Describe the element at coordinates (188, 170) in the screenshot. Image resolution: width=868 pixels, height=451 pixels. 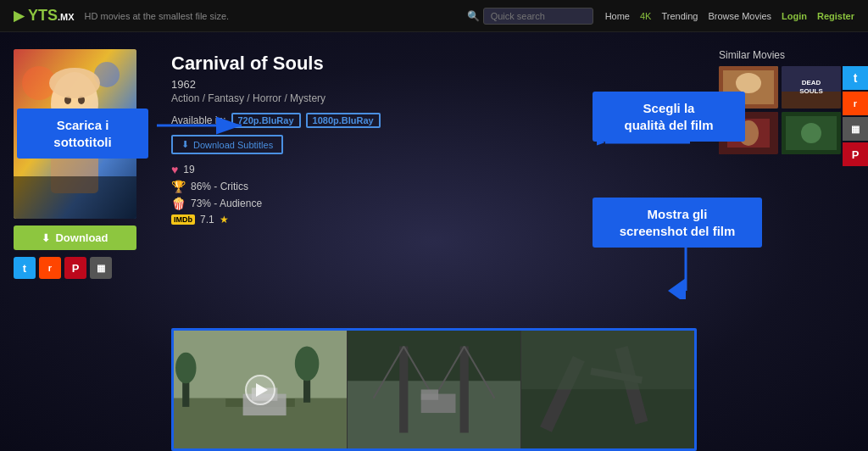
I see `likes-count: 19` at that location.